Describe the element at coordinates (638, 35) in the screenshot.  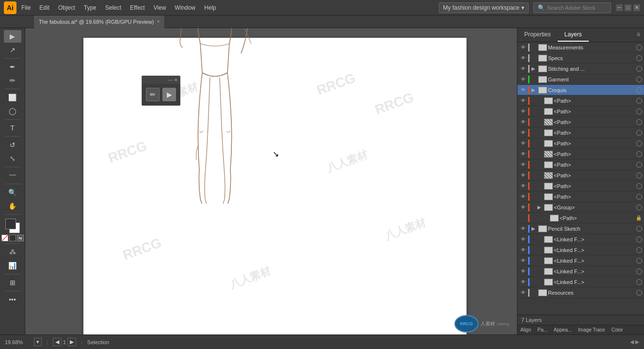
I see `panel-options-button: ≡` at that location.